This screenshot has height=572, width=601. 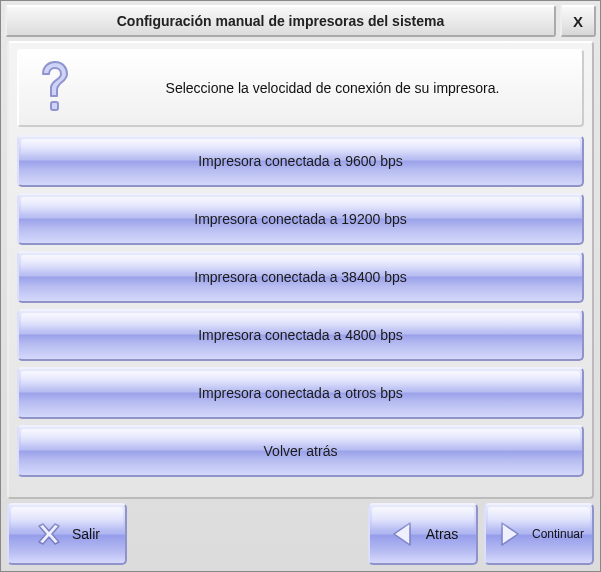 I want to click on option-label: Volver atrás, so click(x=301, y=451).